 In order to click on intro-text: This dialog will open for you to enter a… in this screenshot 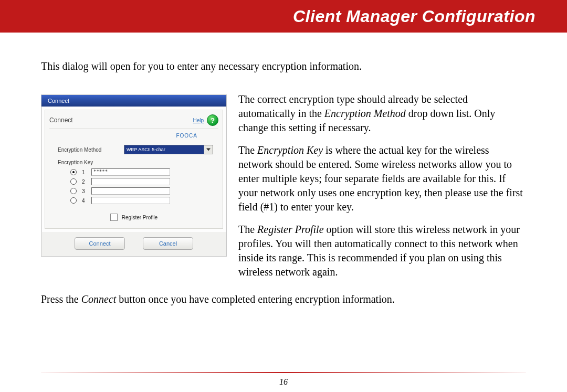, I will do `click(284, 66)`.